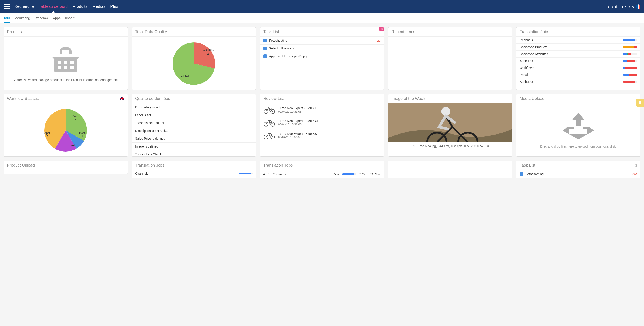 The image size is (644, 326). I want to click on sub-nav: Tout Monitoring Workflow Apps Import, so click(322, 18).